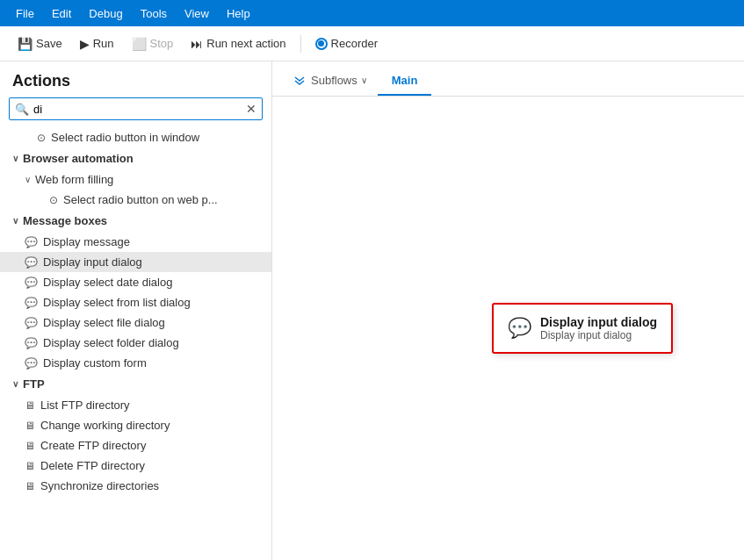 This screenshot has height=560, width=744. I want to click on search-icon: 🔍, so click(22, 109).